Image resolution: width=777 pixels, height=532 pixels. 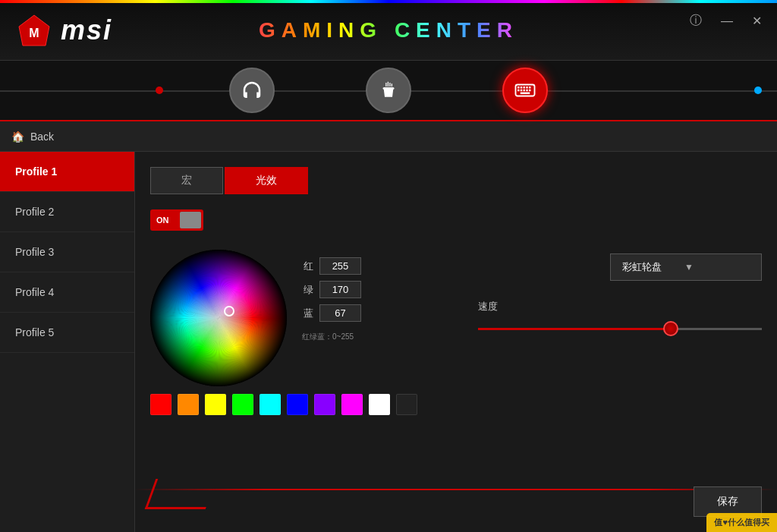 What do you see at coordinates (340, 290) in the screenshot?
I see `green-input` at bounding box center [340, 290].